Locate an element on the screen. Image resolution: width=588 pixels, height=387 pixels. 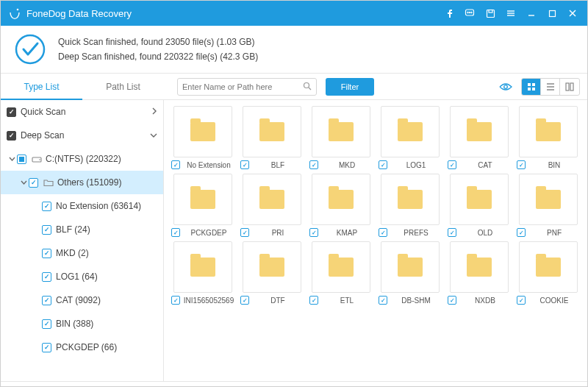
menu-icon is located at coordinates (511, 13).